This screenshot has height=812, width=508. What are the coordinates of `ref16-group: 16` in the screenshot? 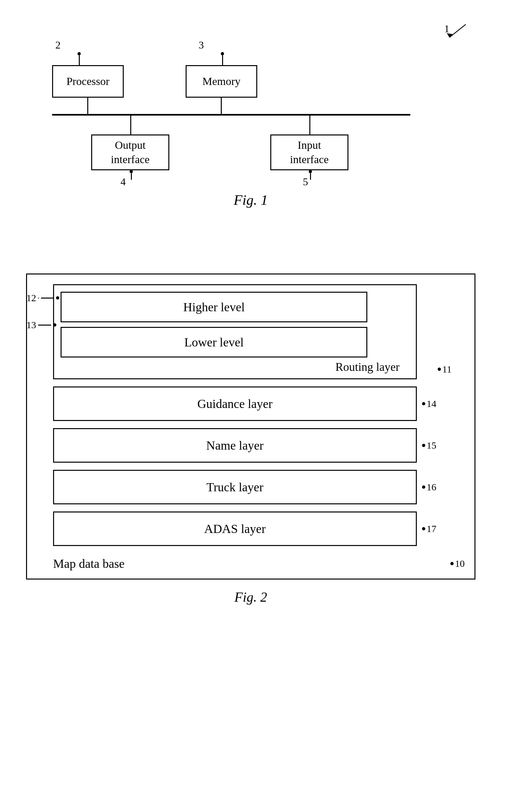 It's located at (429, 487).